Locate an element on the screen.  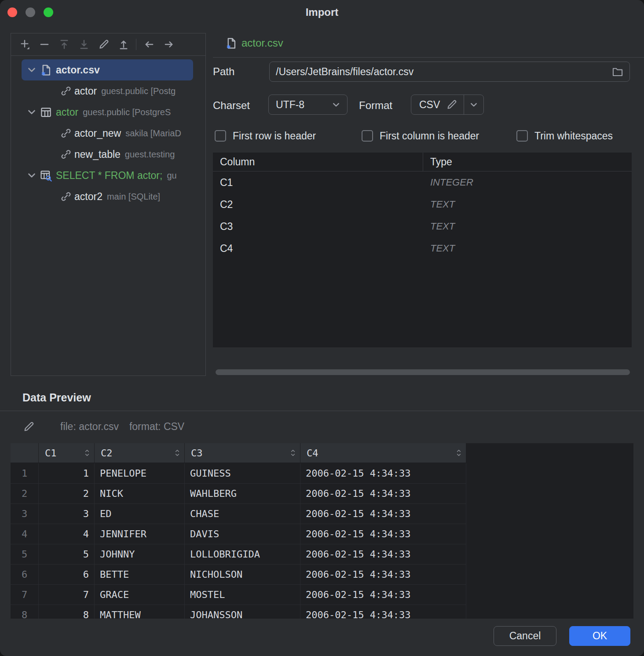
trim-whitespaces-checkbox: Trim whitespaces is located at coordinates (565, 136).